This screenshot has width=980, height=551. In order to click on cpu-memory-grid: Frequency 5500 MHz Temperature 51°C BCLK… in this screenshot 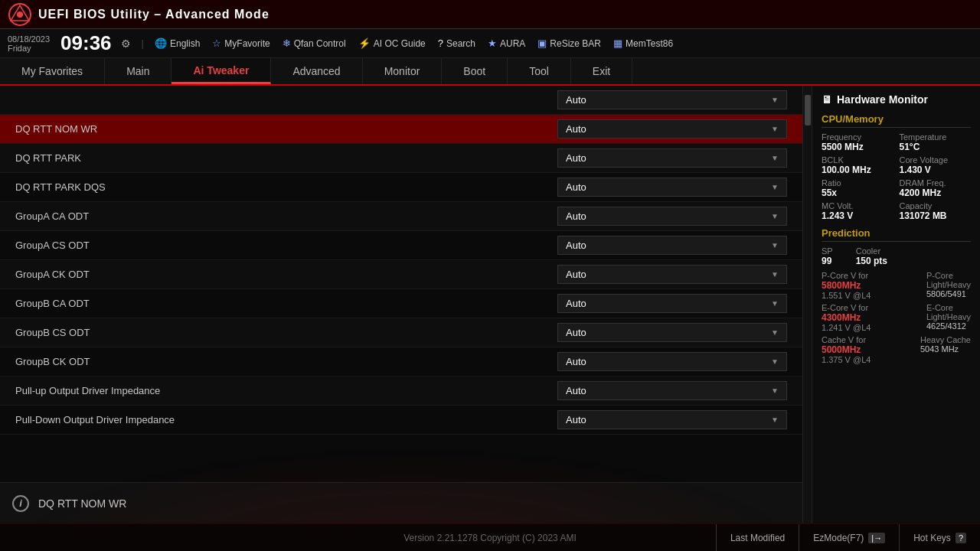, I will do `click(896, 177)`.